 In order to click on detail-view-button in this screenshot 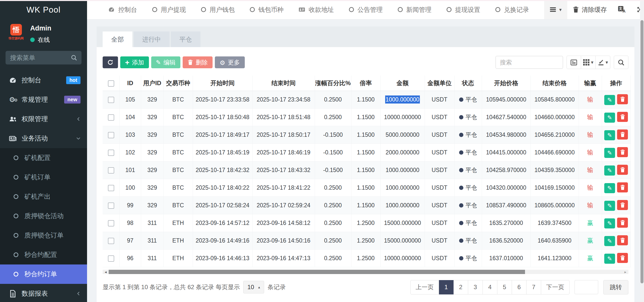, I will do `click(574, 62)`.